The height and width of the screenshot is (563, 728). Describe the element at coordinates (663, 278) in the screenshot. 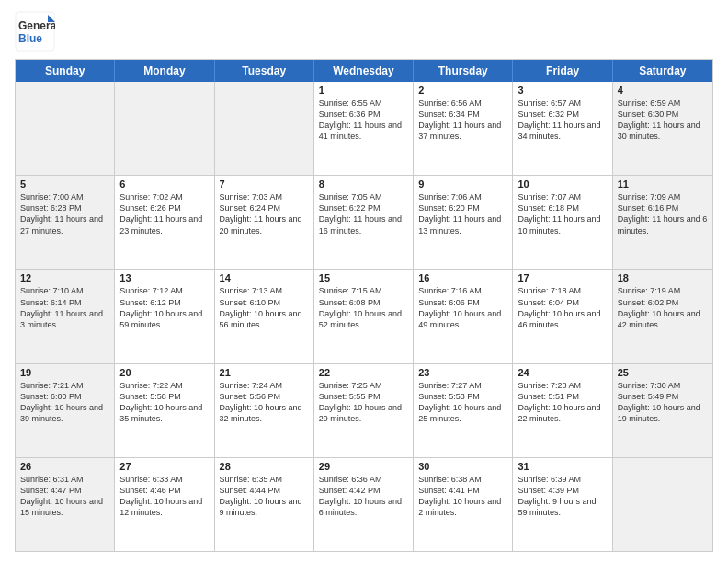

I see `day-number: 18` at that location.